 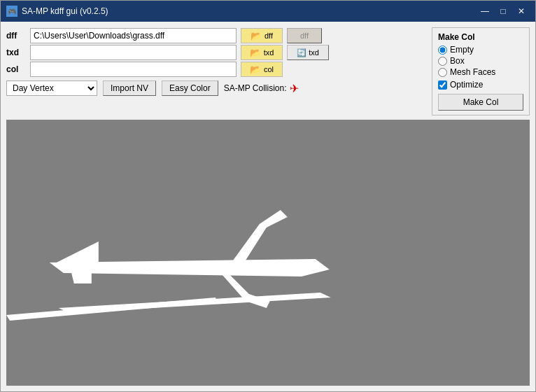 What do you see at coordinates (16, 52) in the screenshot?
I see `txd-label: txd` at bounding box center [16, 52].